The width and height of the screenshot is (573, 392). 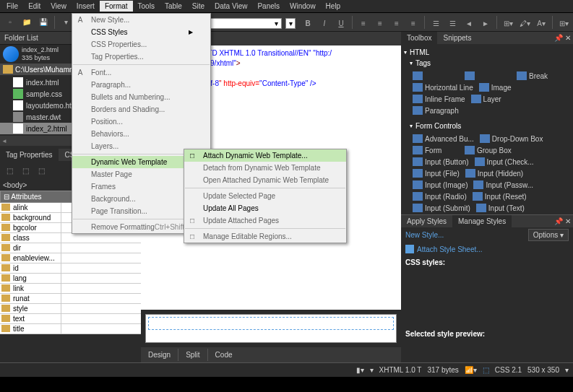 I want to click on menu-edit: Edit, so click(x=35, y=6).